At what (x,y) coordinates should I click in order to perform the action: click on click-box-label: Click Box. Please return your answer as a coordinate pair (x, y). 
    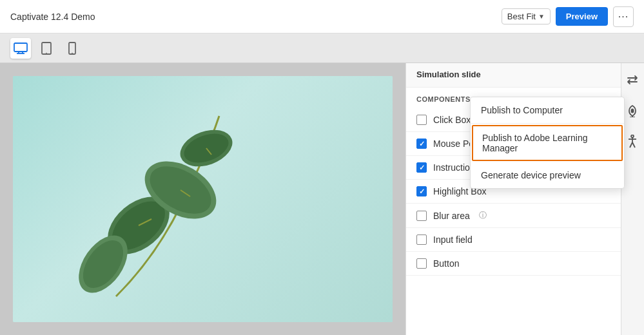
    Looking at the image, I should click on (452, 120).